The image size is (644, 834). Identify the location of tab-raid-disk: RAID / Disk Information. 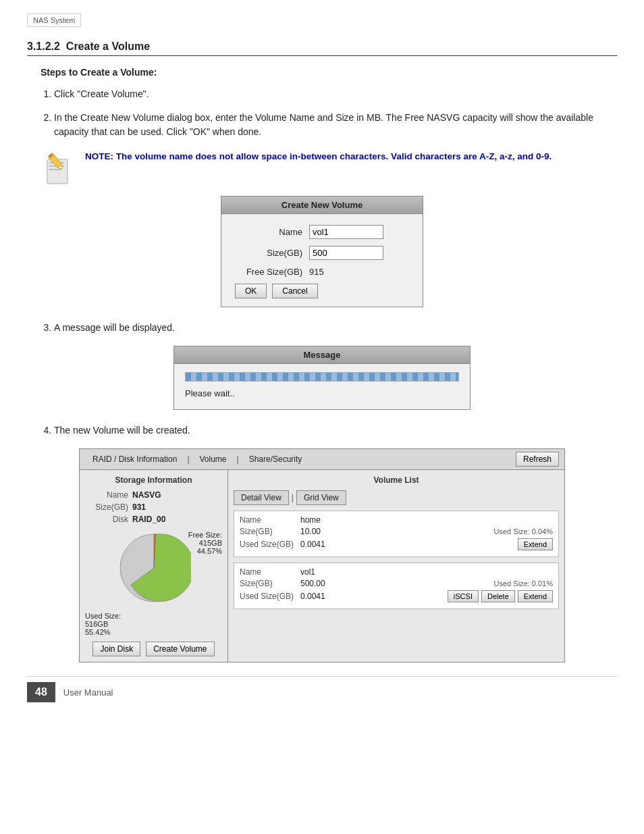
(135, 459).